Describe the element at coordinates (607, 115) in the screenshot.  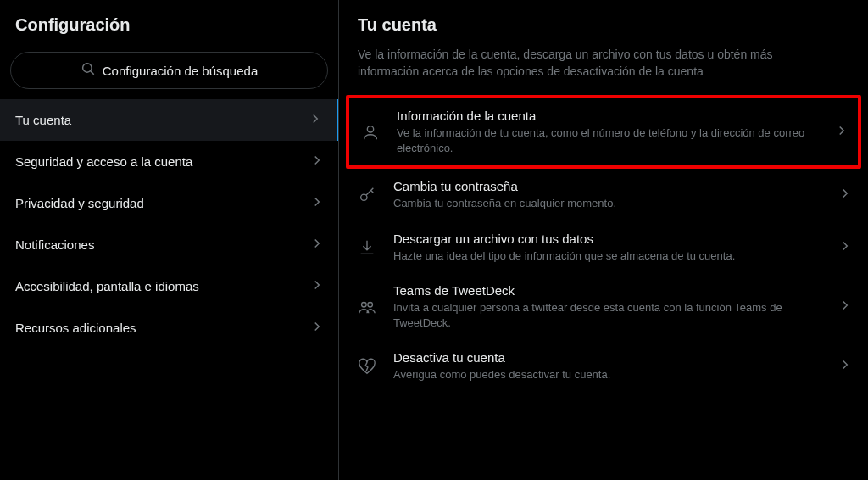
I see `option-title: Información de la cuenta` at that location.